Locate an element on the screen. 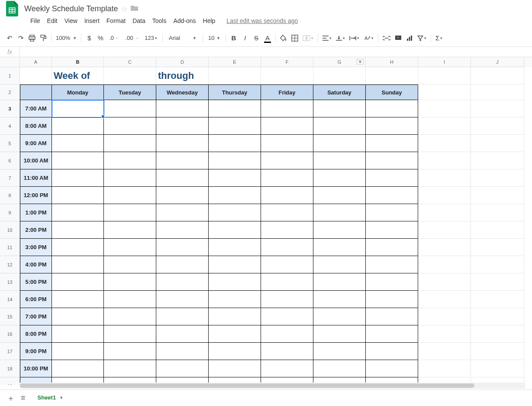  cell-E5 is located at coordinates (235, 143).